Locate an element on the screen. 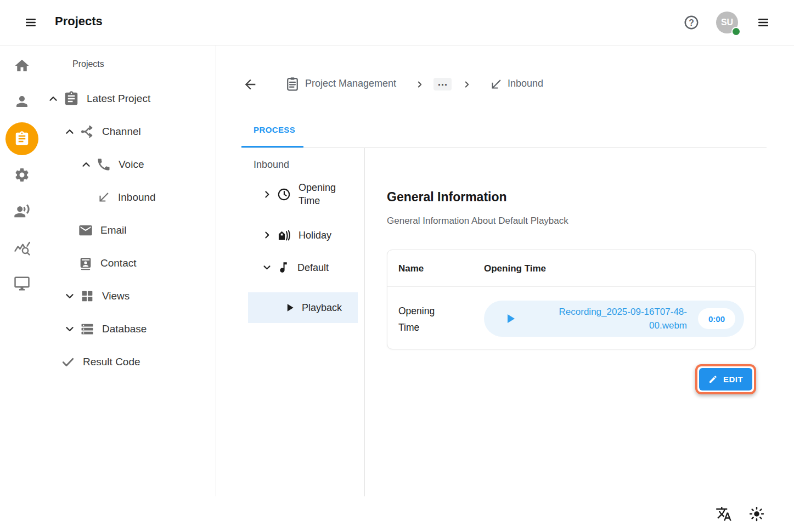 The image size is (794, 532). help-icon: ? is located at coordinates (691, 22).